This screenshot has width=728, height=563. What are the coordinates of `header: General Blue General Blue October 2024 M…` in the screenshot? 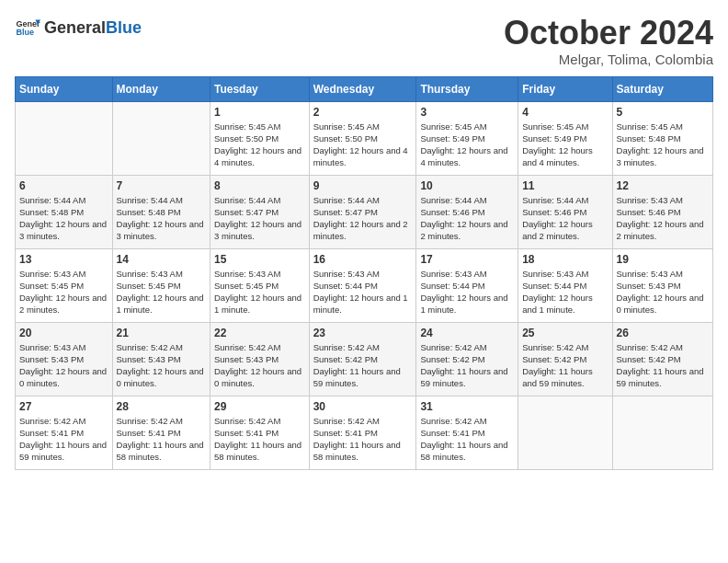 It's located at (364, 40).